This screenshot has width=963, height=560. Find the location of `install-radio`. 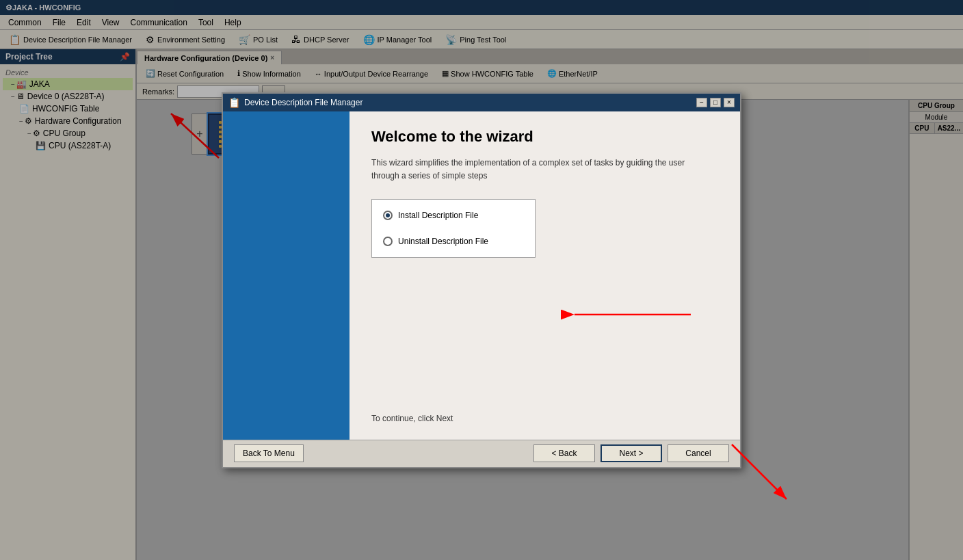

install-radio is located at coordinates (388, 215).